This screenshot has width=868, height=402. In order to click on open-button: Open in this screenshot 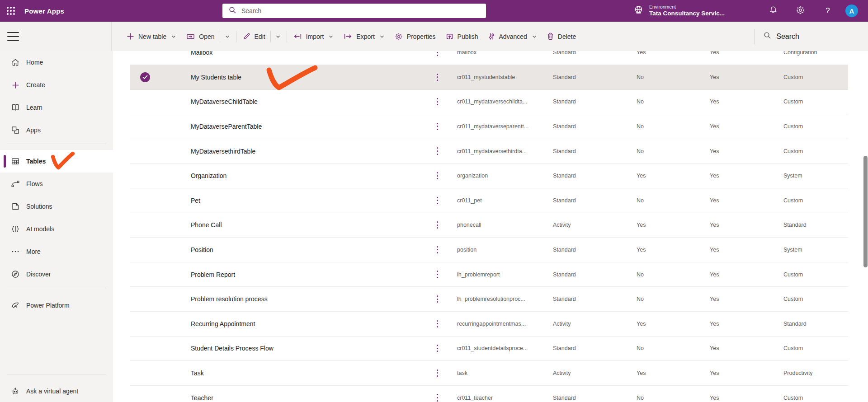, I will do `click(200, 37)`.